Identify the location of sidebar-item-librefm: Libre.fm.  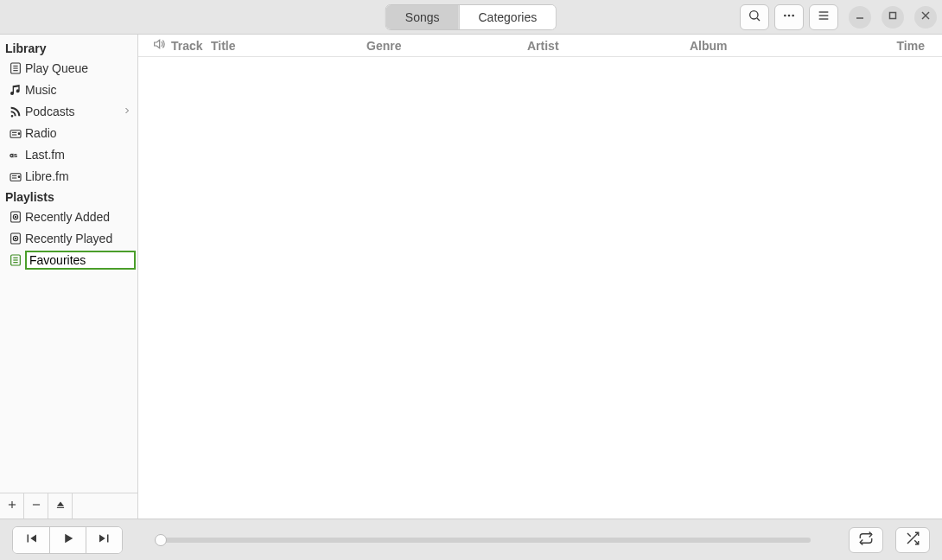
(69, 176).